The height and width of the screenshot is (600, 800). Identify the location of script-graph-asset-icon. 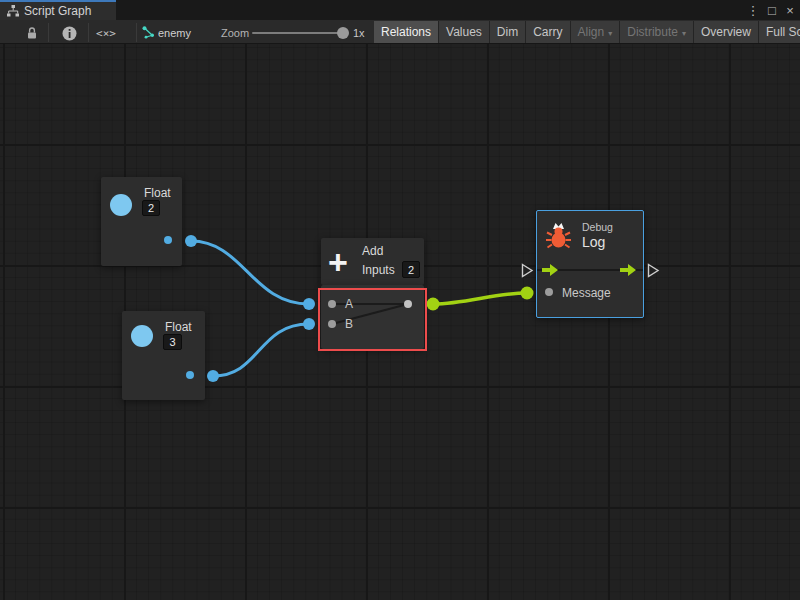
(148, 32).